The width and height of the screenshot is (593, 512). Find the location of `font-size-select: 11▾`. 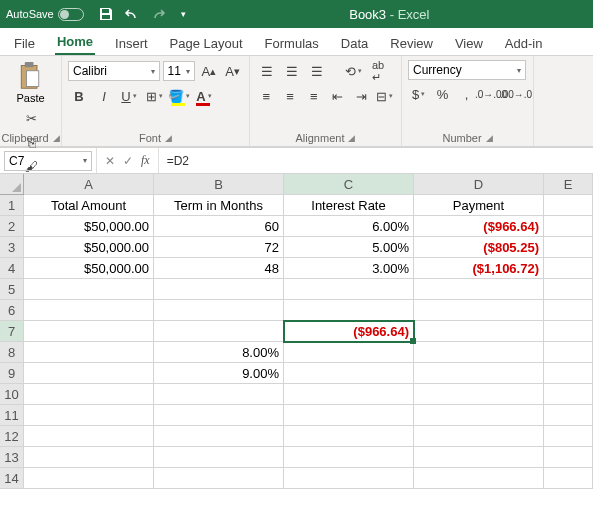

font-size-select: 11▾ is located at coordinates (180, 71).